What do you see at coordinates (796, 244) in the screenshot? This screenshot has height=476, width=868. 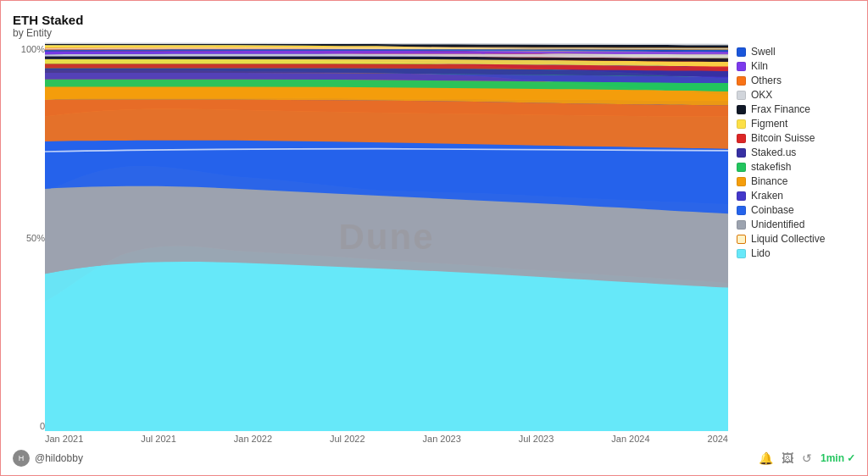 I see `legend: SwellKilnOthersOKXFrax FinanceFigmentBit…` at bounding box center [796, 244].